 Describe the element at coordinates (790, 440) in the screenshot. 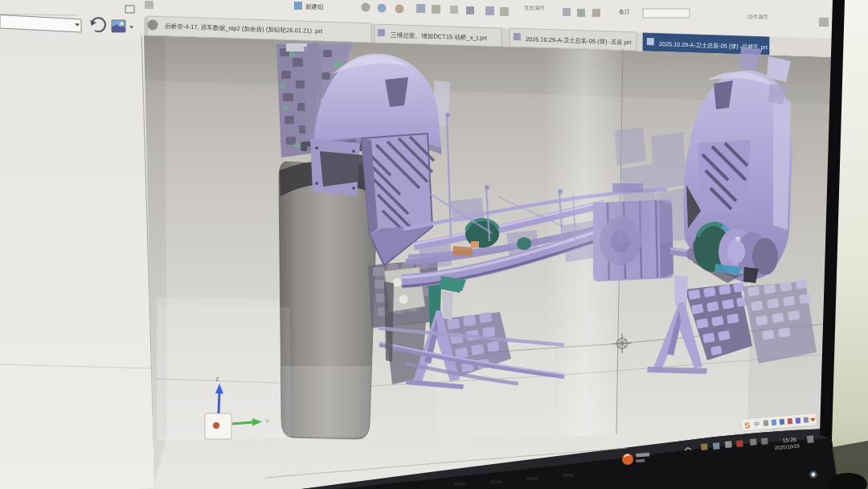

I see `svg-text: 15:26` at that location.